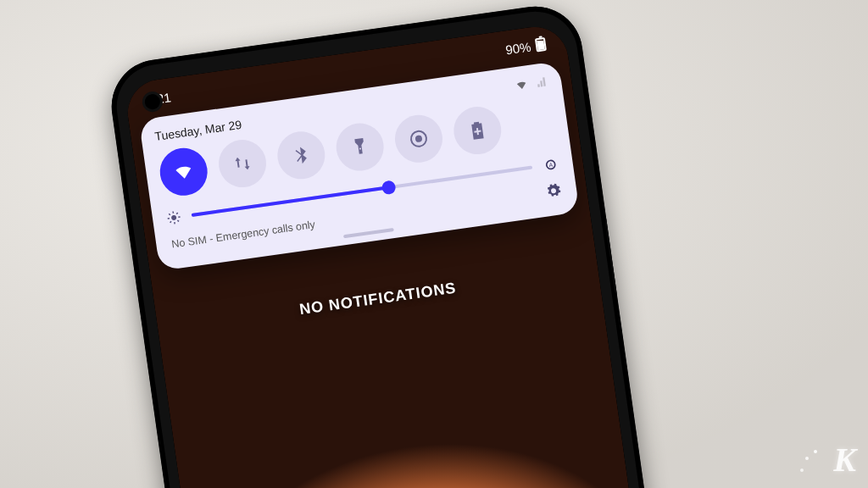  I want to click on signal-status-icon, so click(542, 82).